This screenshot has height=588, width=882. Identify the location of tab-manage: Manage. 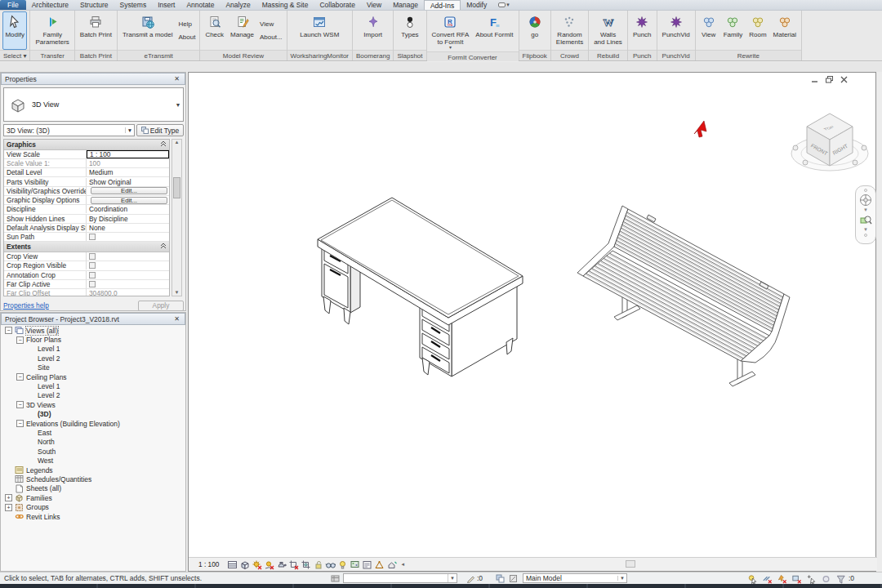
(405, 5).